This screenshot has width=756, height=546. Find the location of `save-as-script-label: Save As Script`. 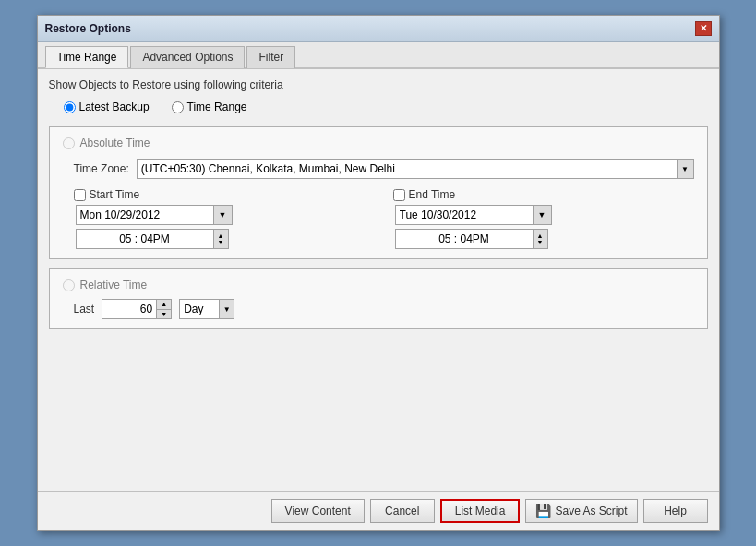

save-as-script-label: Save As Script is located at coordinates (591, 511).